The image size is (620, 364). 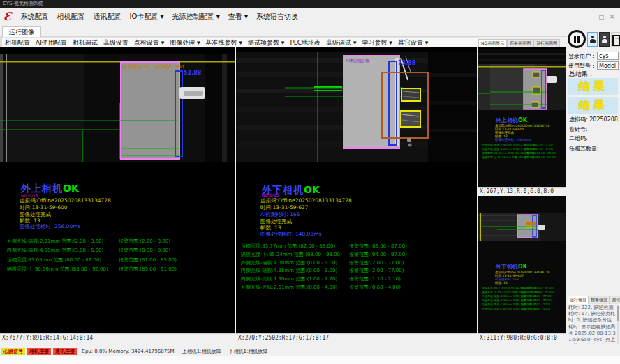 I want to click on logout-button, so click(x=616, y=39).